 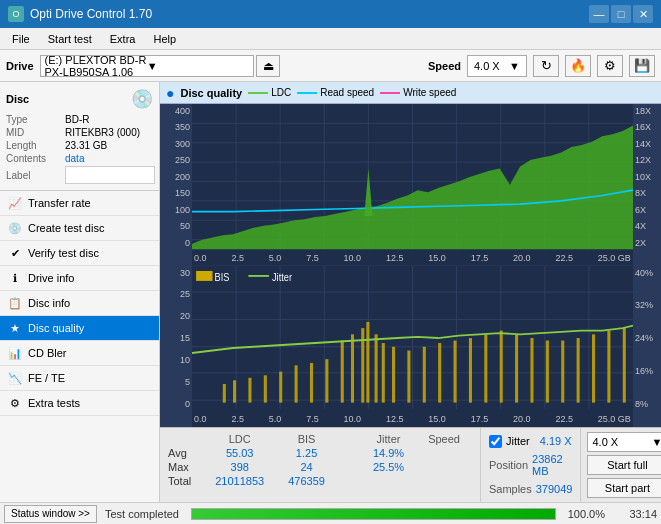 What do you see at coordinates (240, 467) in the screenshot?
I see `stats-max-ldc: 398` at bounding box center [240, 467].